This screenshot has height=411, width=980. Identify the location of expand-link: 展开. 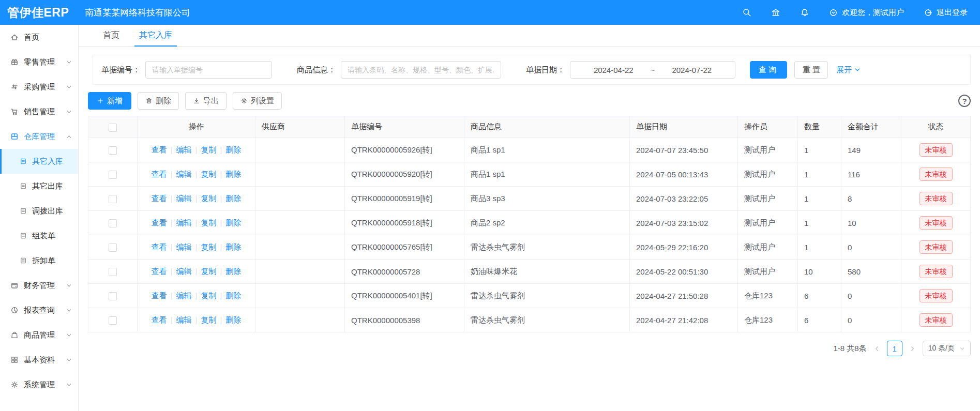
(848, 70).